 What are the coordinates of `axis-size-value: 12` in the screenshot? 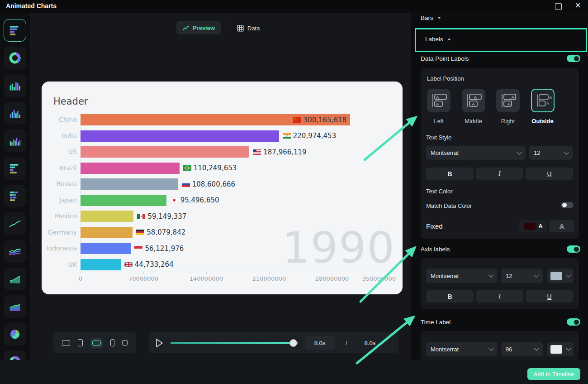 It's located at (509, 276).